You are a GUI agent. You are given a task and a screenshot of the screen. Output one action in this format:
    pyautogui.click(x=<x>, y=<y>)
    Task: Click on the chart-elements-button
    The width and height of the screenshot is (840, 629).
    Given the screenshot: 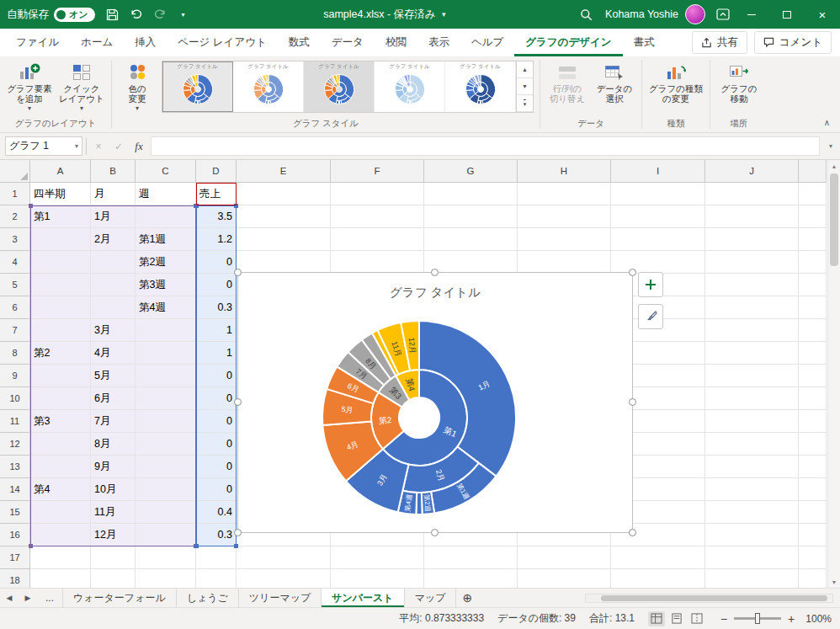 What is the action you would take?
    pyautogui.click(x=651, y=285)
    